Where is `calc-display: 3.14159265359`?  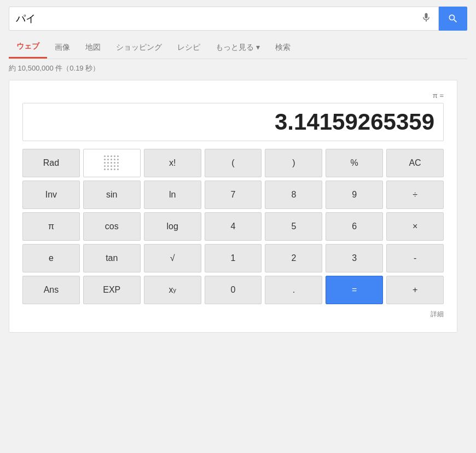
calc-display: 3.14159265359 is located at coordinates (233, 122).